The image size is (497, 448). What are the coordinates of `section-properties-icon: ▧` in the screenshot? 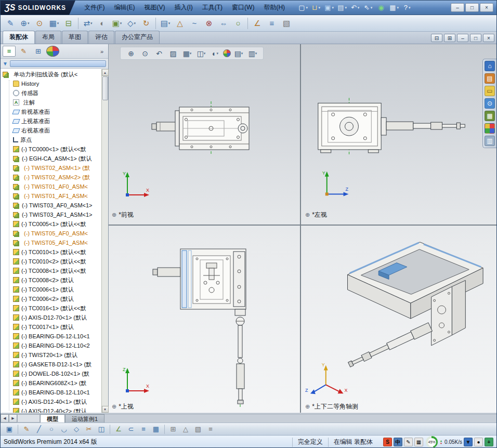 It's located at (286, 23).